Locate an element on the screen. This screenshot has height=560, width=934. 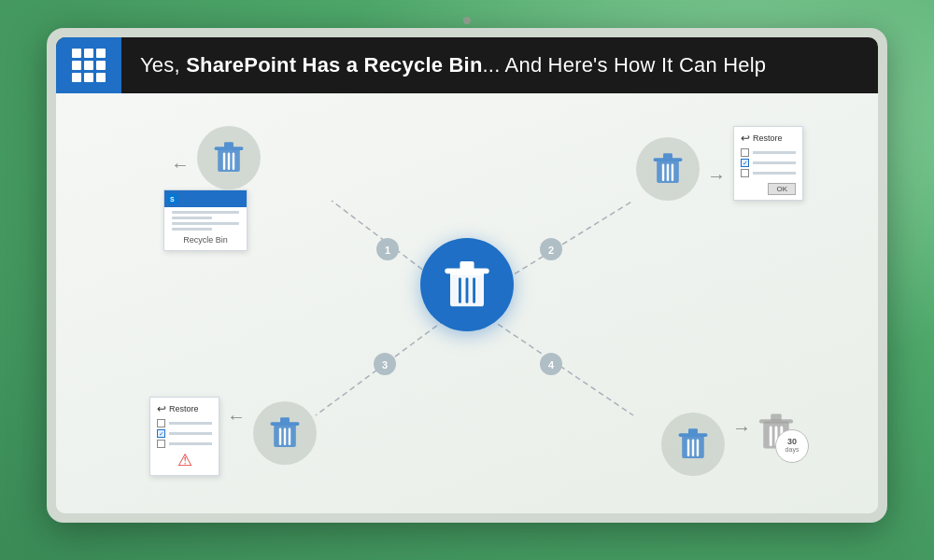
doc-lines is located at coordinates (205, 220).